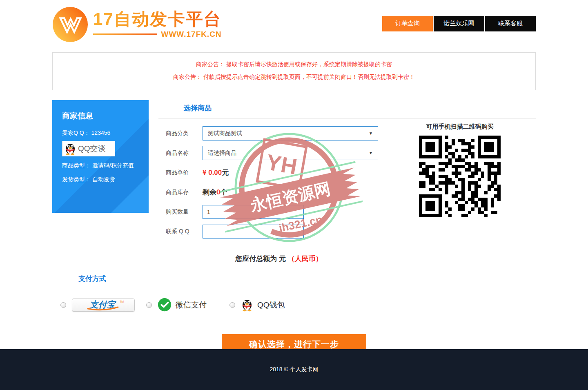  Describe the element at coordinates (70, 25) in the screenshot. I see `logo-icon` at that location.